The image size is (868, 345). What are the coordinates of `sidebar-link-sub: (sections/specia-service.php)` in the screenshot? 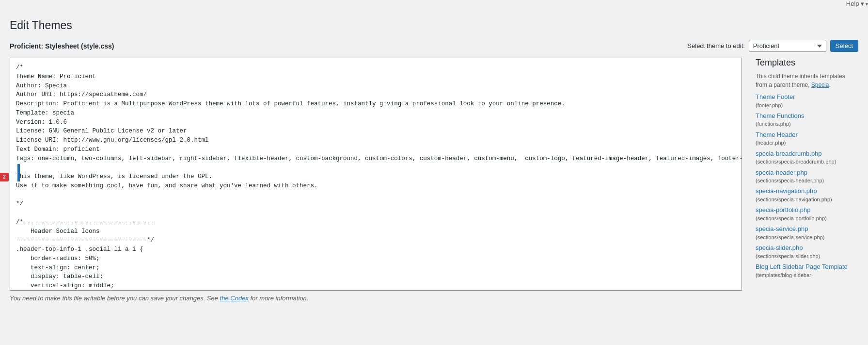 It's located at (807, 238).